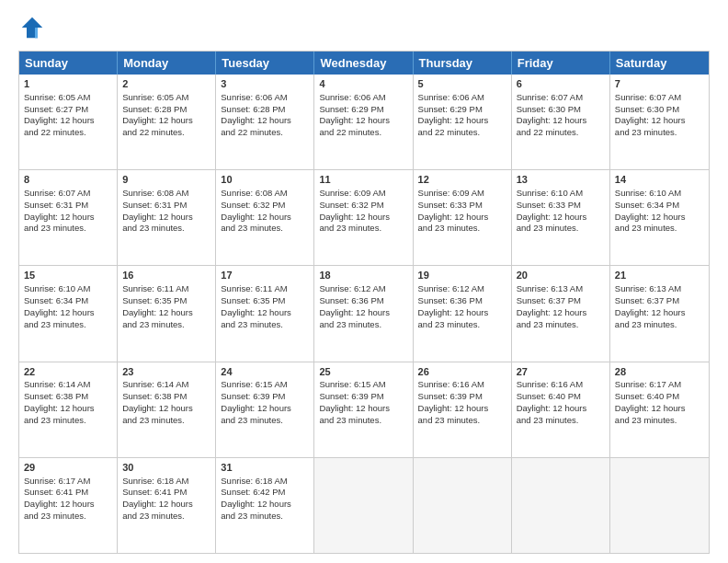 This screenshot has height=563, width=728. What do you see at coordinates (68, 506) in the screenshot?
I see `cal-cell: 29Sunrise: 6:17 AMSunset: 6:41 PMDayligh…` at bounding box center [68, 506].